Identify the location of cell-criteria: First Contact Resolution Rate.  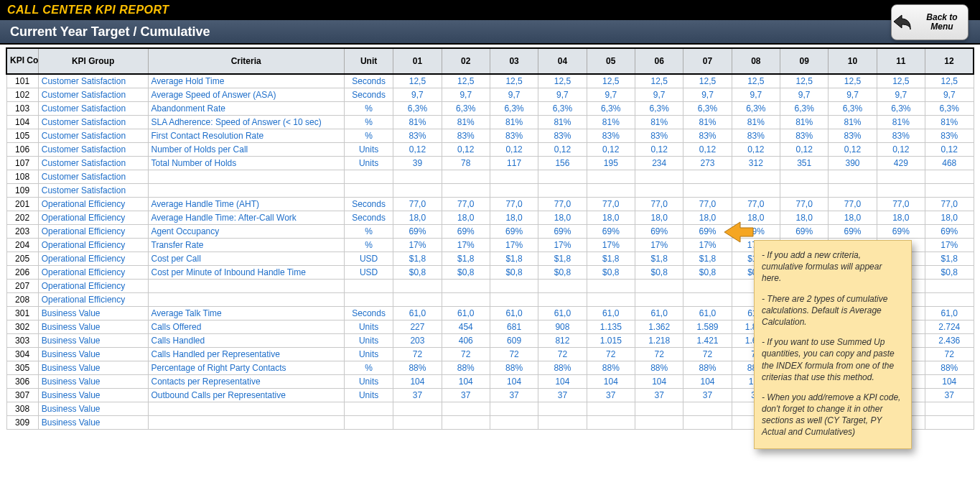
(246, 135).